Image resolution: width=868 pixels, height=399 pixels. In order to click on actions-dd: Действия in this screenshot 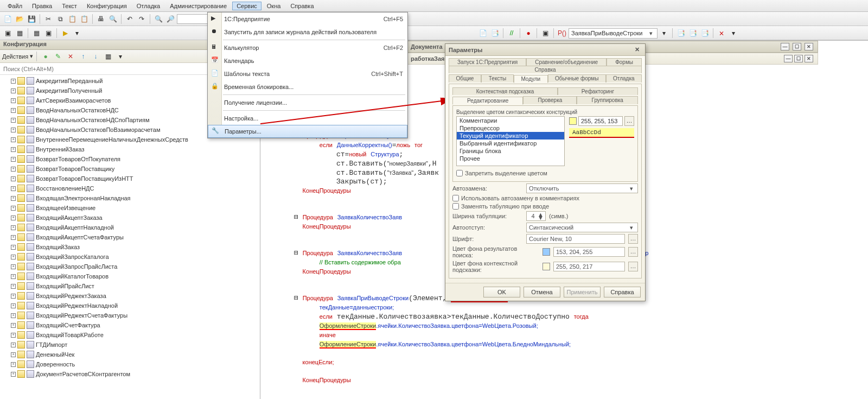, I will do `click(15, 56)`.